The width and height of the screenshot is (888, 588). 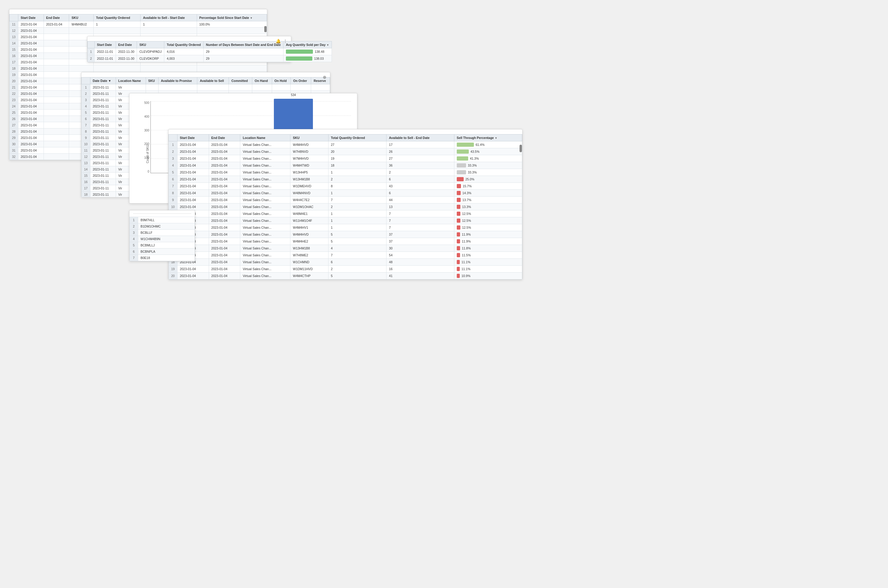 What do you see at coordinates (210, 52) in the screenshot?
I see `avg-row-1: 1 2022-11-01 2022-11-30 CLEVDP4PADJ 4,01…` at bounding box center [210, 52].